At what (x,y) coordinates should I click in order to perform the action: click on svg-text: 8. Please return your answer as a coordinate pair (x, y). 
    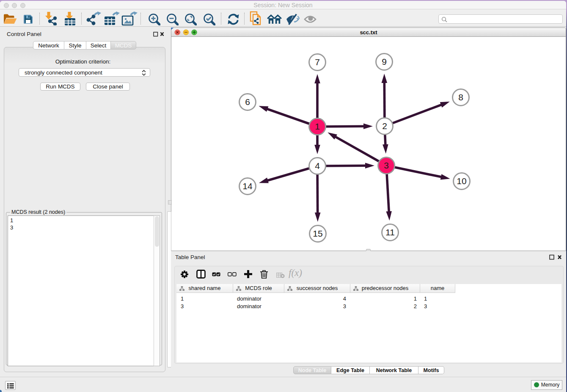
    Looking at the image, I should click on (461, 97).